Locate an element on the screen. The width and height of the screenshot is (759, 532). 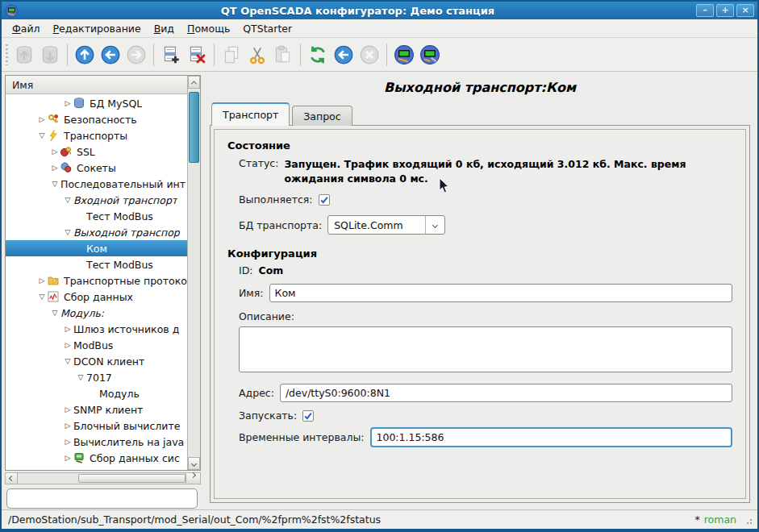
qt-starter-config-button is located at coordinates (404, 55).